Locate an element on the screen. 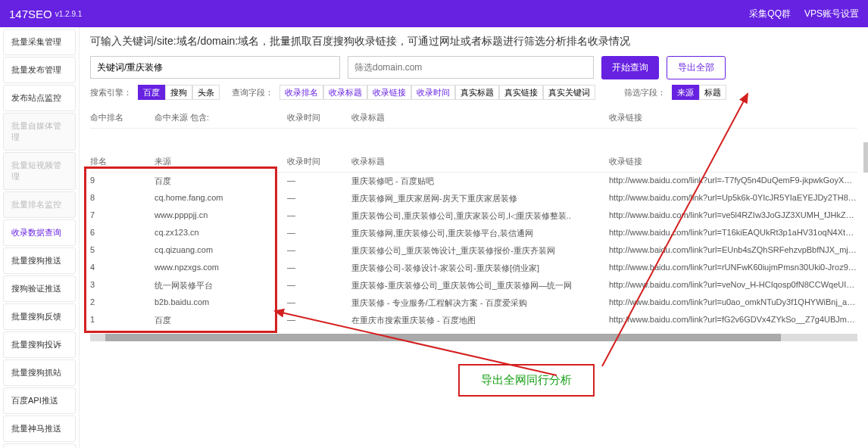 The width and height of the screenshot is (868, 448). sidebar-item-12: 百度API推送 is located at coordinates (39, 401).